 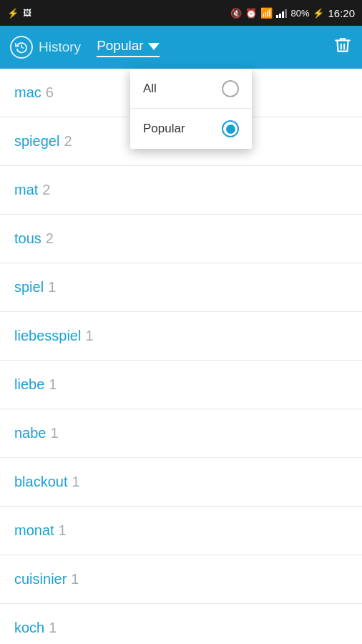 I want to click on status-bar: ⚡ 🖼 🔇 ⏰ 📶 80% ⚡ 16:20, so click(x=181, y=13).